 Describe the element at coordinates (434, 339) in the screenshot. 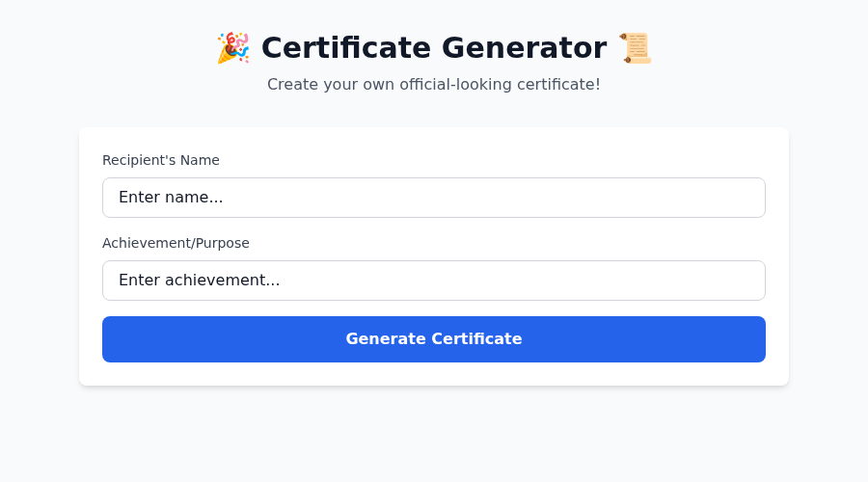

I see `generate-button: Generate Certificate` at that location.